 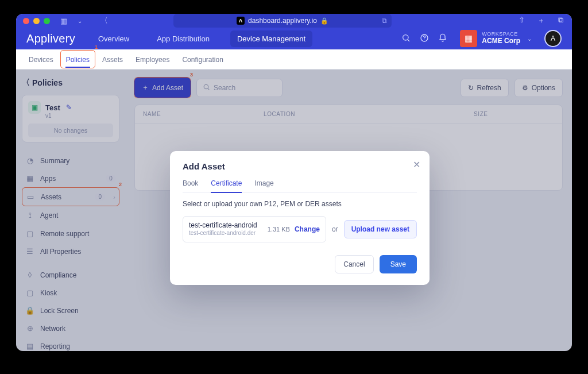 I want to click on reader-mode-icon: ⧉, so click(x=385, y=21).